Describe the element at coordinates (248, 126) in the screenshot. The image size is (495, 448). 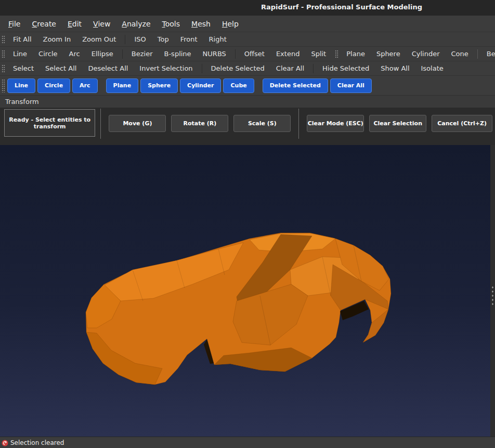
I see `transform-panel: Ready - Select entities to transform Mov…` at that location.